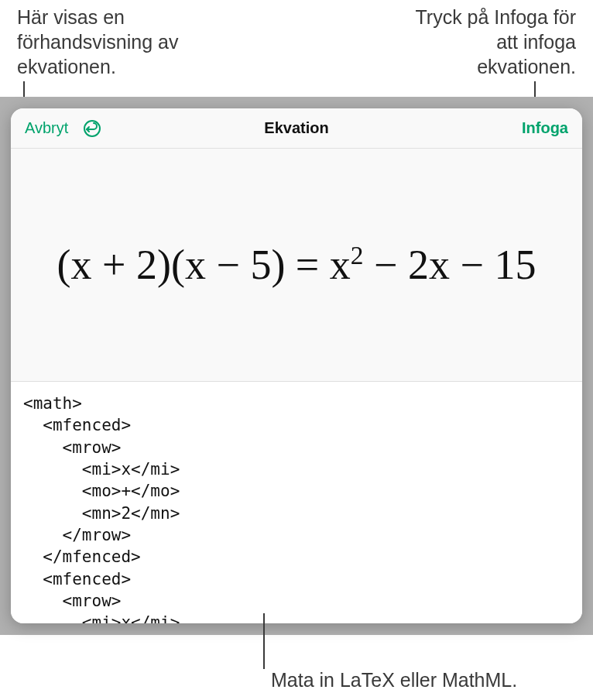 This screenshot has width=593, height=700. What do you see at coordinates (296, 129) in the screenshot?
I see `dialog-toolbar: Avbryt Ekvation Infoga` at bounding box center [296, 129].